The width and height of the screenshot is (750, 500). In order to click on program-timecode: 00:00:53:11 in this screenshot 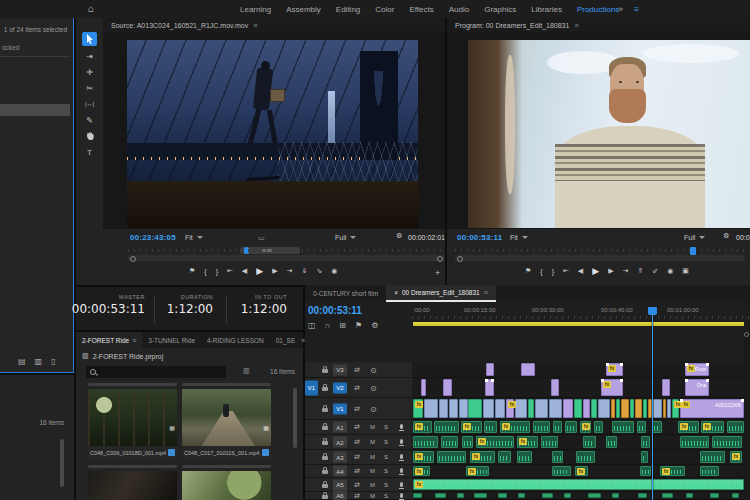, I will do `click(480, 238)`.